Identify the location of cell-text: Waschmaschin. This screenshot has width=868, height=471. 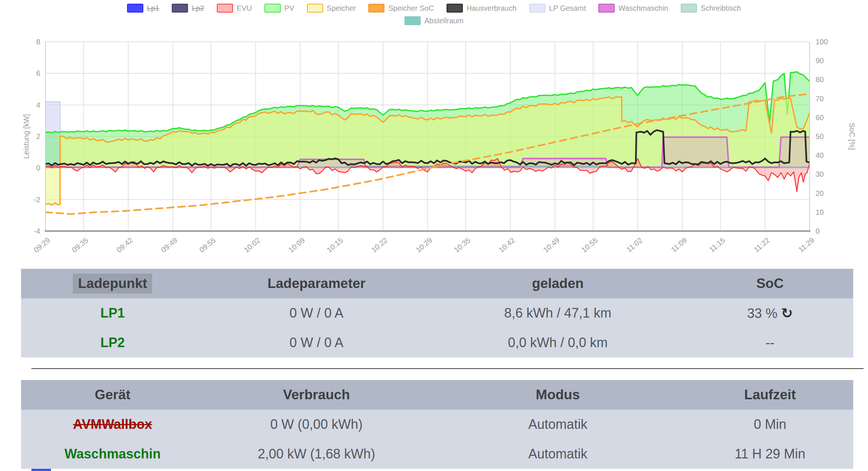
(112, 454).